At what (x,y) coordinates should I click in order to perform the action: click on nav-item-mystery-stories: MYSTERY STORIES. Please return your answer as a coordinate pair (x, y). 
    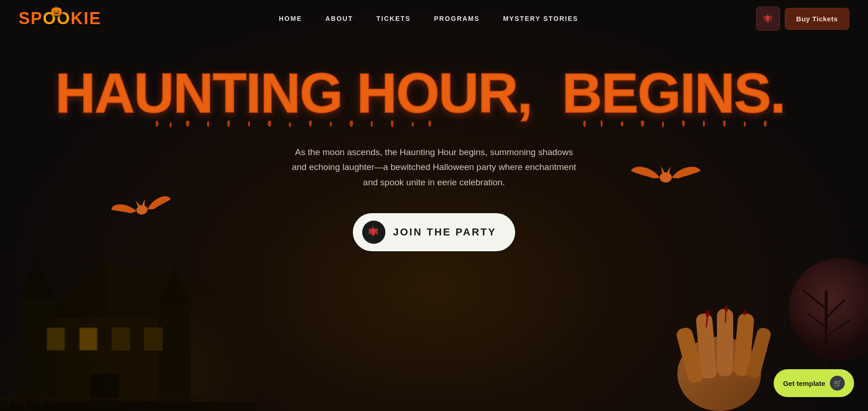
    Looking at the image, I should click on (541, 19).